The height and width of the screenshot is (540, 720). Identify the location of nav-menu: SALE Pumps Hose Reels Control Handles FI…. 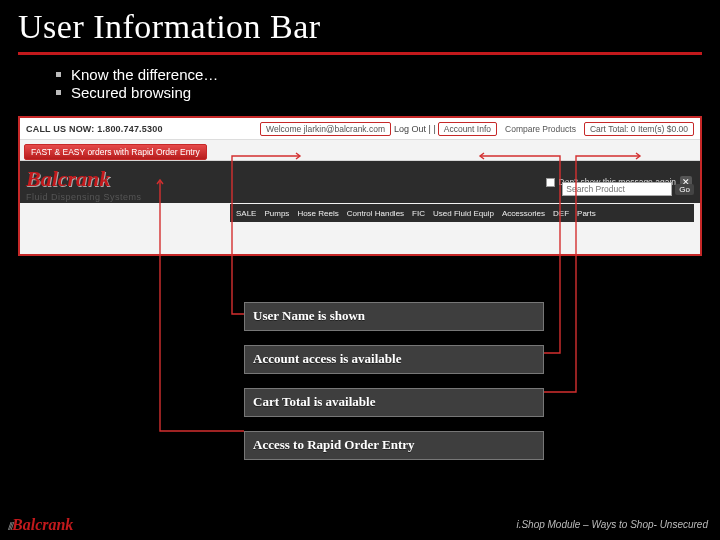
(462, 213).